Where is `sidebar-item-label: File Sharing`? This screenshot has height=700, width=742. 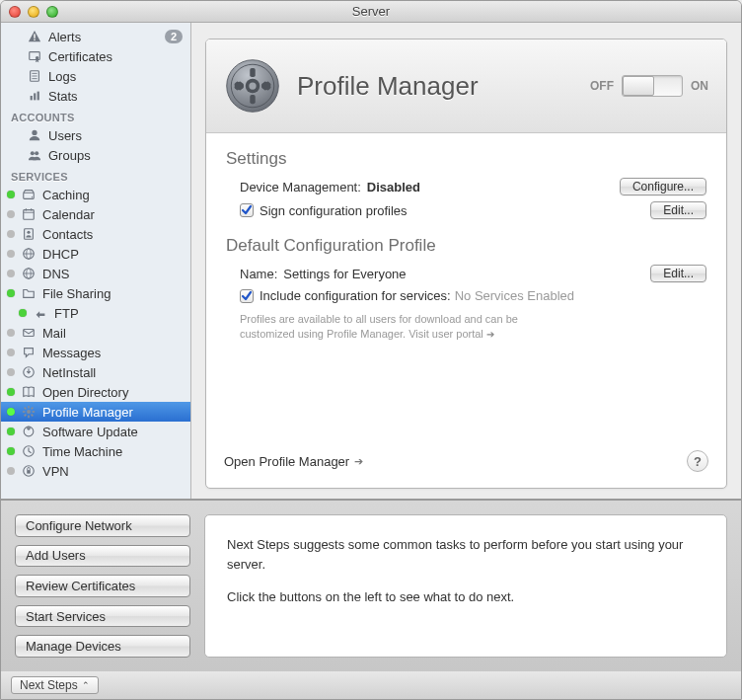
sidebar-item-label: File Sharing is located at coordinates (112, 294).